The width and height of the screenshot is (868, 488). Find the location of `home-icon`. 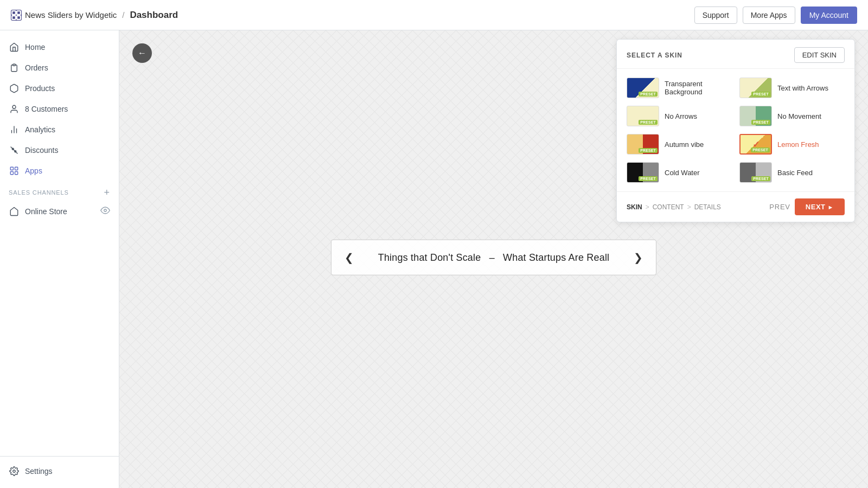

home-icon is located at coordinates (14, 47).